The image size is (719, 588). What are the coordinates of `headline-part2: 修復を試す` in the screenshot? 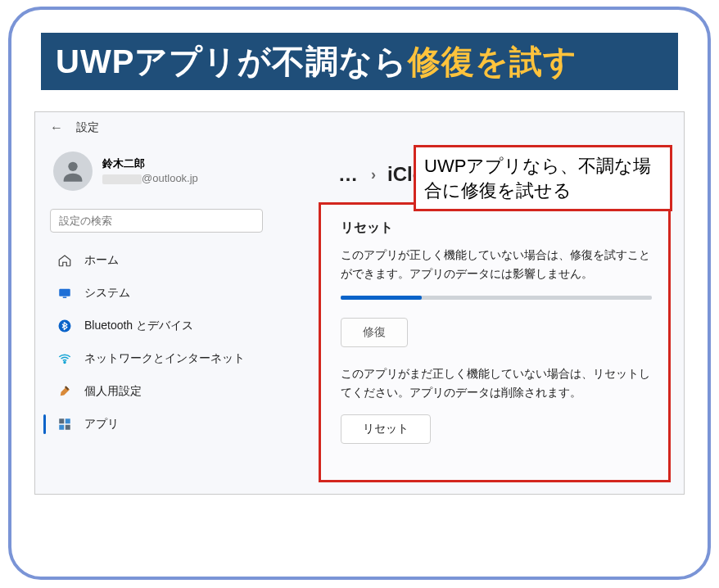 It's located at (493, 61).